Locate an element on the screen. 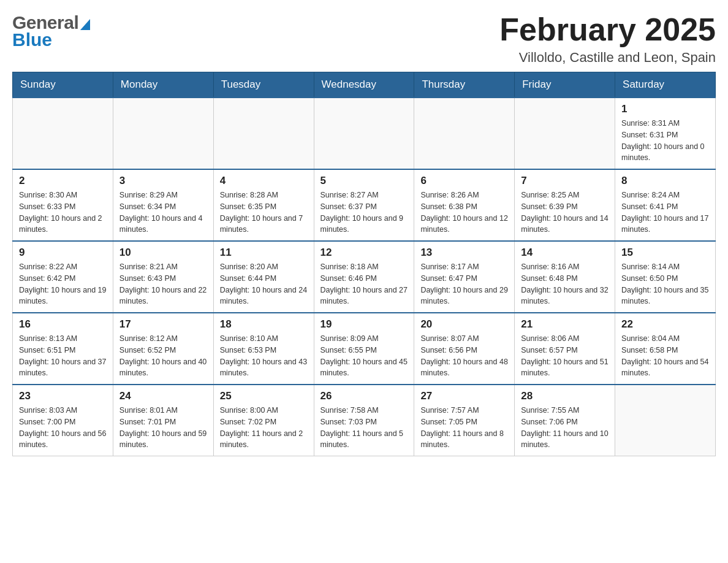 The image size is (728, 563). daylight-text: Daylight: 10 hours and 24 minutes. is located at coordinates (264, 296).